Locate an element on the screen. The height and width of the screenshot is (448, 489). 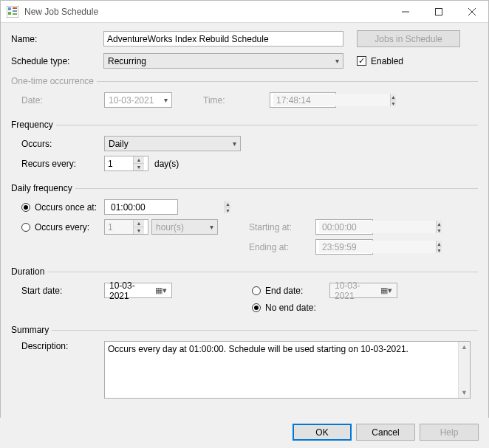
occurs-once-time-field: ▲▼ is located at coordinates (141, 207).